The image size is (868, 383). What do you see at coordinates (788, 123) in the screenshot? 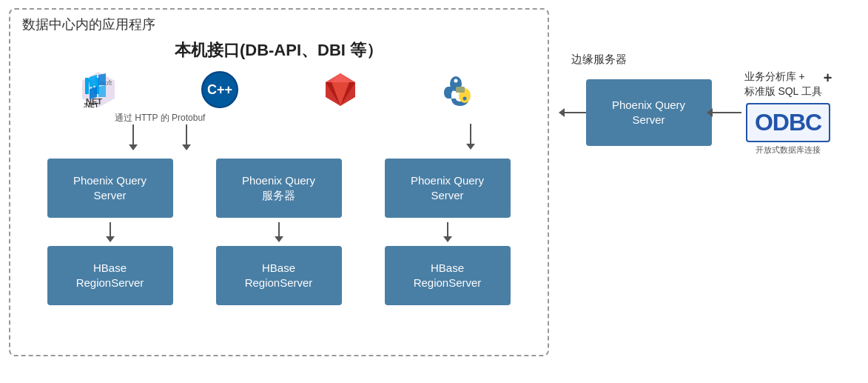
I see `odbc-logo-box: ODBC` at bounding box center [788, 123].